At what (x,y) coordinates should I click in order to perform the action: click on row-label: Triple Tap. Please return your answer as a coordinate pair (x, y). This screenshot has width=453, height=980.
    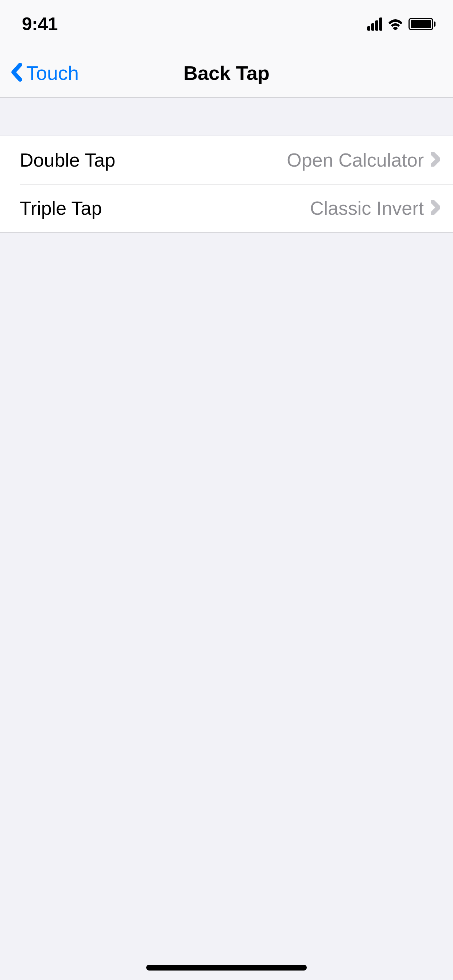
    Looking at the image, I should click on (165, 208).